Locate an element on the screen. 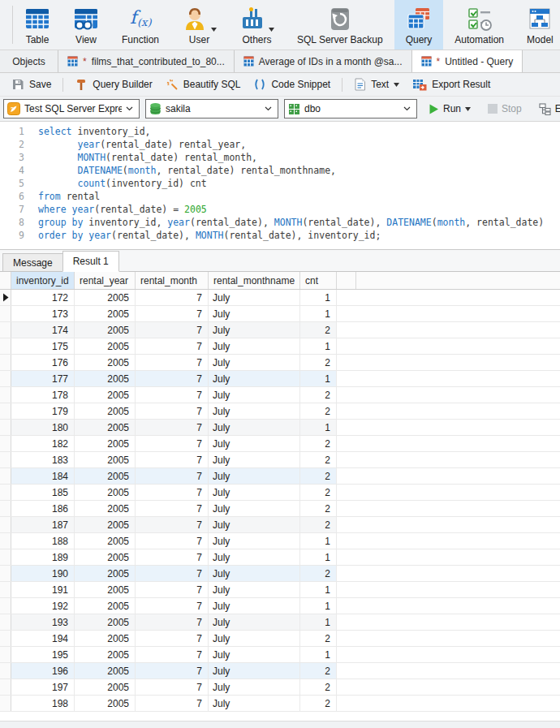 Image resolution: width=560 pixels, height=728 pixels. database-select: sakila is located at coordinates (212, 109).